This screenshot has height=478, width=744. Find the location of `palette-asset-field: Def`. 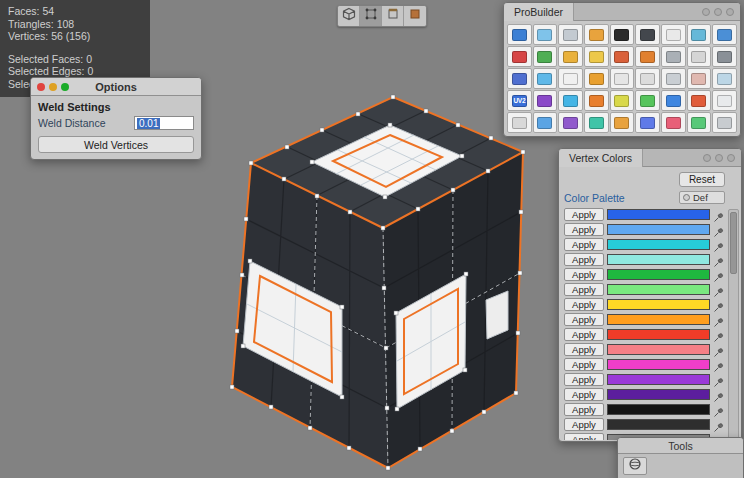

palette-asset-field: Def is located at coordinates (702, 198).